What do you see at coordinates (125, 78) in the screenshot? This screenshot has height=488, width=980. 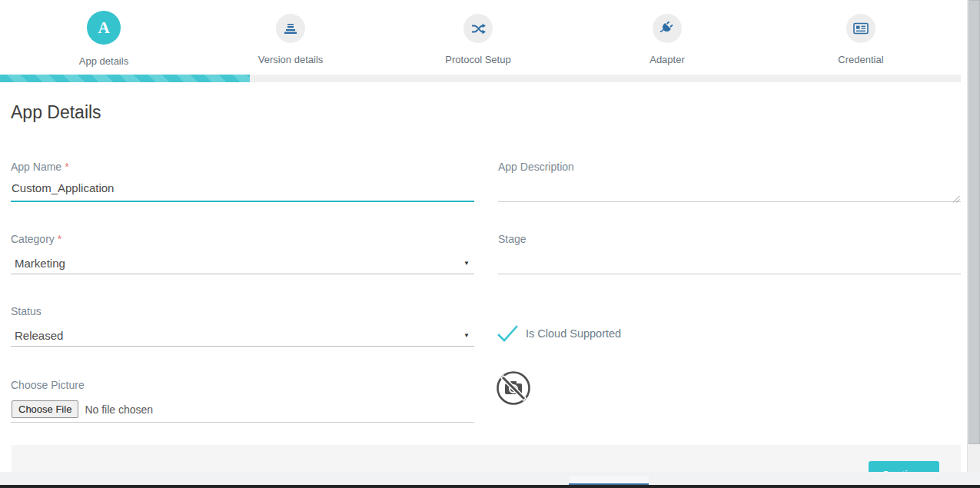 I see `progress-fill` at bounding box center [125, 78].